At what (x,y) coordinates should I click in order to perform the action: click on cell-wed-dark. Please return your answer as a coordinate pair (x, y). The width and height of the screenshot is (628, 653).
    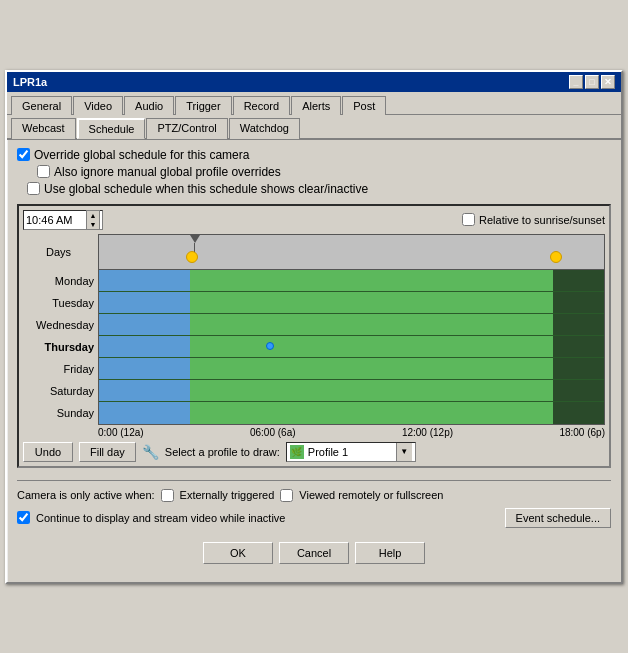
    Looking at the image, I should click on (578, 324).